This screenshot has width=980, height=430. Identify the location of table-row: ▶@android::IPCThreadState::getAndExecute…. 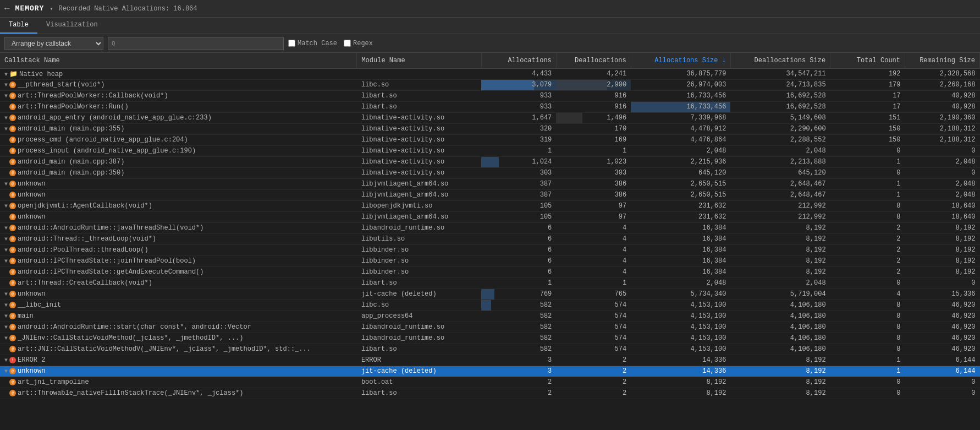
(490, 272).